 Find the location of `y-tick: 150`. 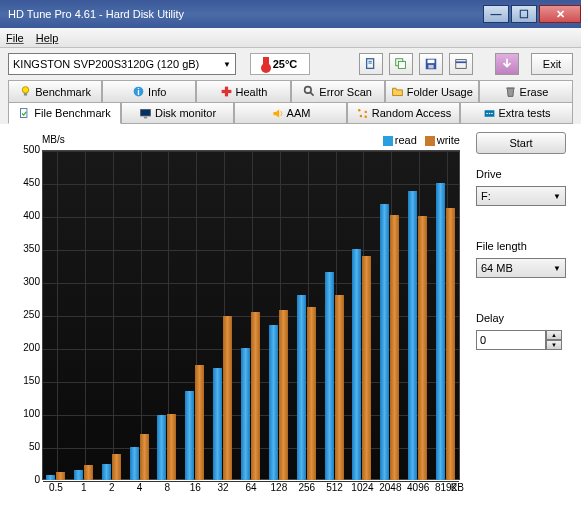

y-tick: 150 is located at coordinates (25, 380).